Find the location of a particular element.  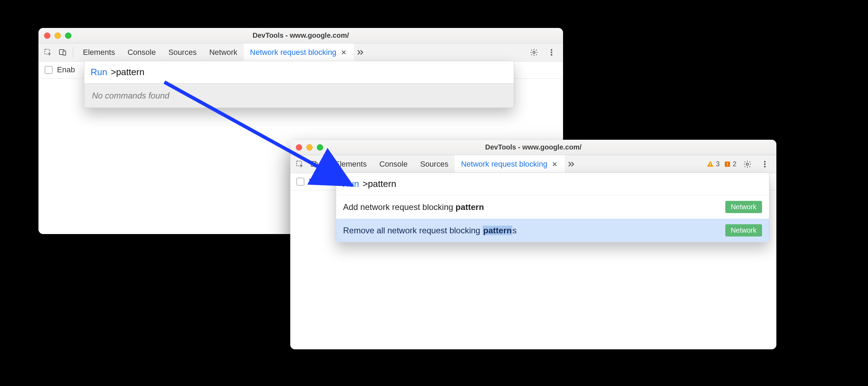

command-palette: Run >pattern Add network request blockin… is located at coordinates (553, 207).